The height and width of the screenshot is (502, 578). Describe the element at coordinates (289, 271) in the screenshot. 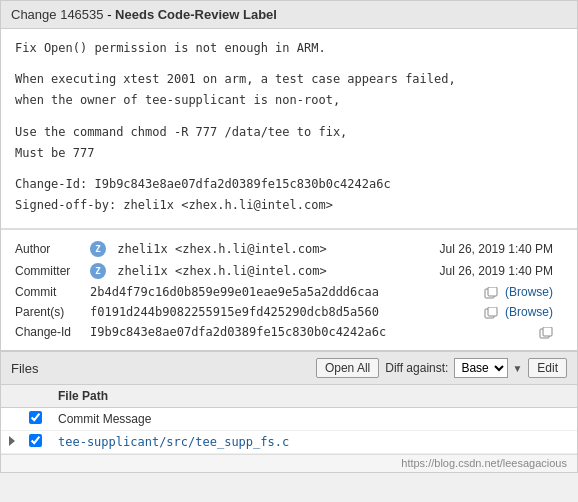

I see `meta-row-committer: Committer Z zheli1x <zhex.h.li@intel.com…` at that location.